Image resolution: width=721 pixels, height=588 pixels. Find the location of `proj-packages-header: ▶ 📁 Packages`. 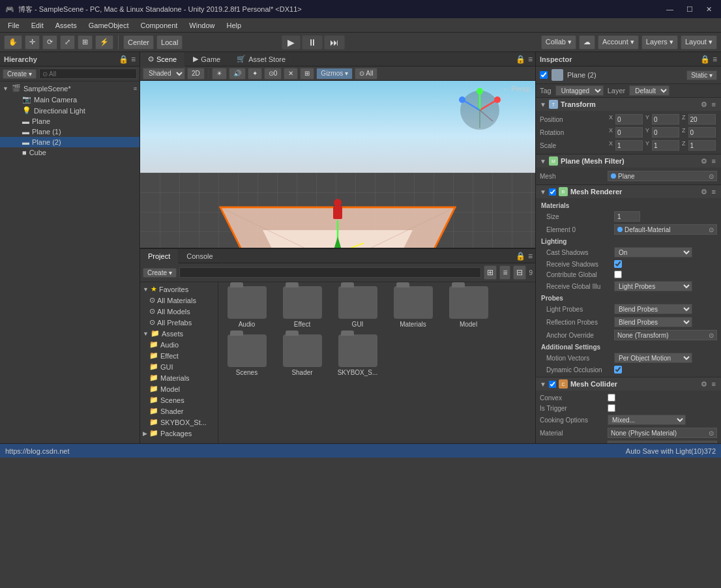

proj-packages-header: ▶ 📁 Packages is located at coordinates (179, 433).